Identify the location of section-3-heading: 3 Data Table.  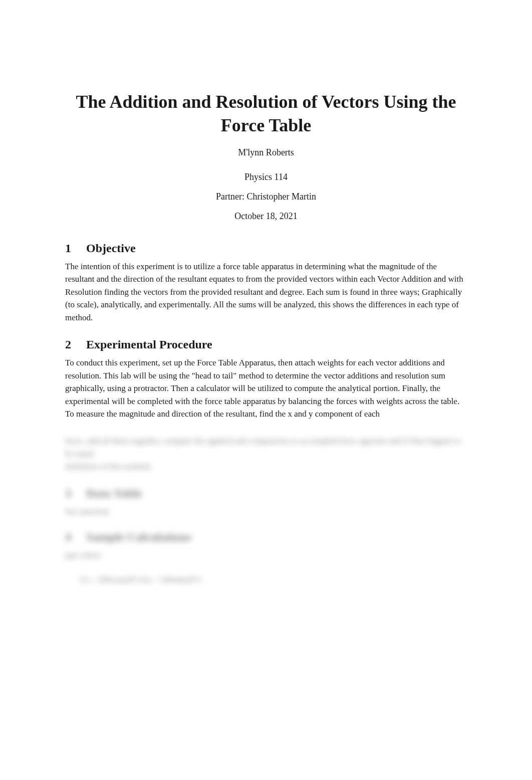
(266, 493).